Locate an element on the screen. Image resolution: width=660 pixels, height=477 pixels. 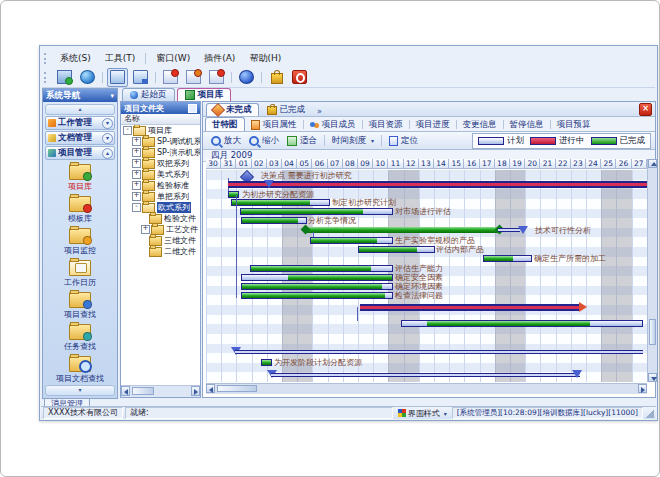
resize-grip is located at coordinates (650, 414).